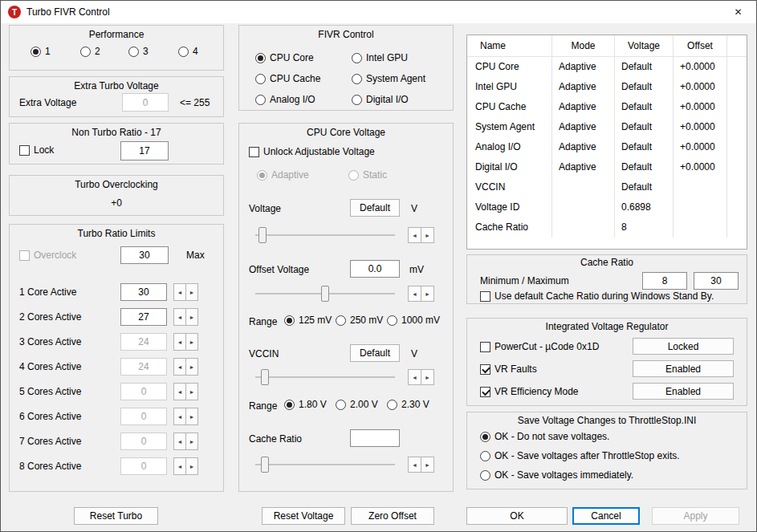 Image resolution: width=757 pixels, height=532 pixels. What do you see at coordinates (144, 151) in the screenshot?
I see `non-turbo-ratio-input` at bounding box center [144, 151].